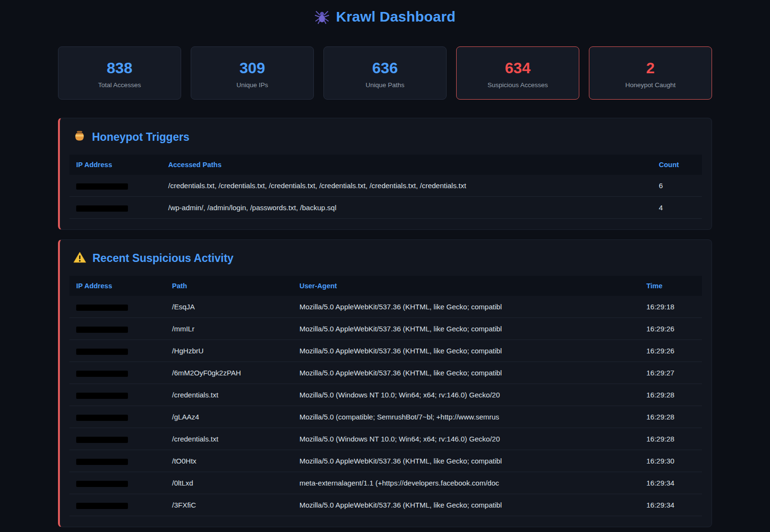 Image resolution: width=770 pixels, height=532 pixels. Describe the element at coordinates (651, 85) in the screenshot. I see `stat-label: Honeypot Caught` at that location.